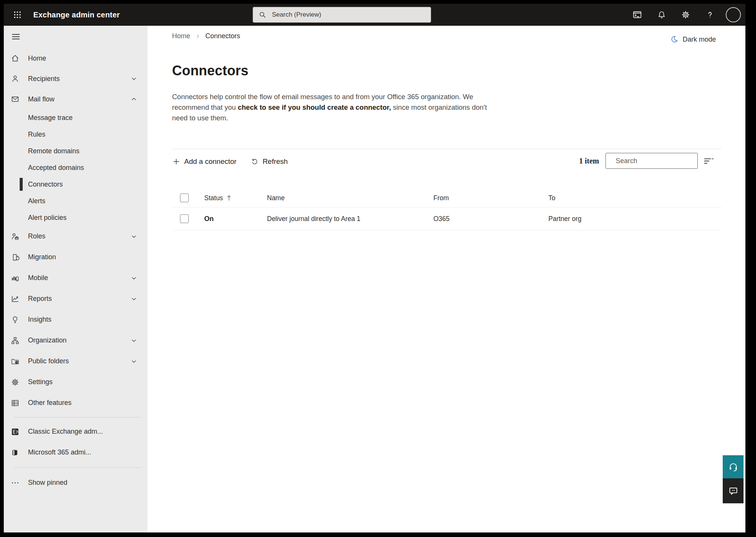 The width and height of the screenshot is (756, 537). What do you see at coordinates (441, 198) in the screenshot?
I see `column-header-from: From` at bounding box center [441, 198].